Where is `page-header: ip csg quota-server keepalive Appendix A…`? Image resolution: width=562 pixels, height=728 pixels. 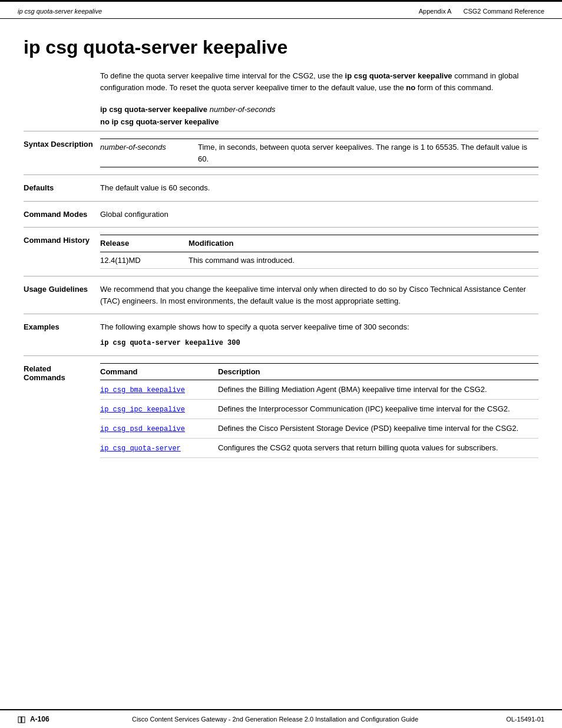 page-header: ip csg quota-server keepalive Appendix A… is located at coordinates (281, 11).